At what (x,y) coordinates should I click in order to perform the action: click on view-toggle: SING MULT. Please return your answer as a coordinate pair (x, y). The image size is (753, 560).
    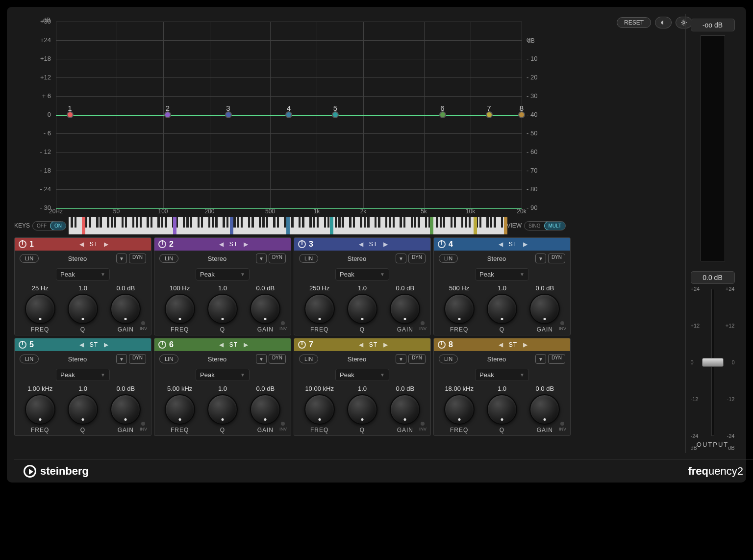
    Looking at the image, I should click on (545, 226).